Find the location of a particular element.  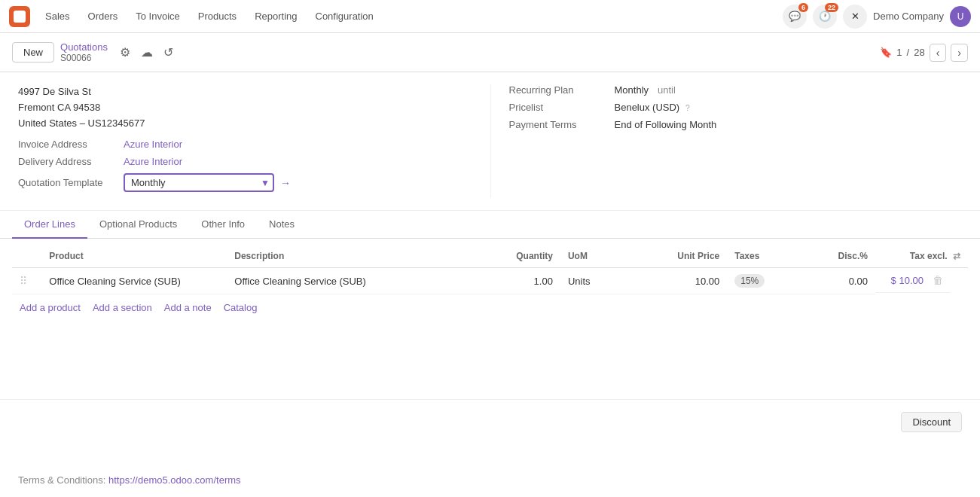

clock-icon: 🕐 is located at coordinates (825, 17).